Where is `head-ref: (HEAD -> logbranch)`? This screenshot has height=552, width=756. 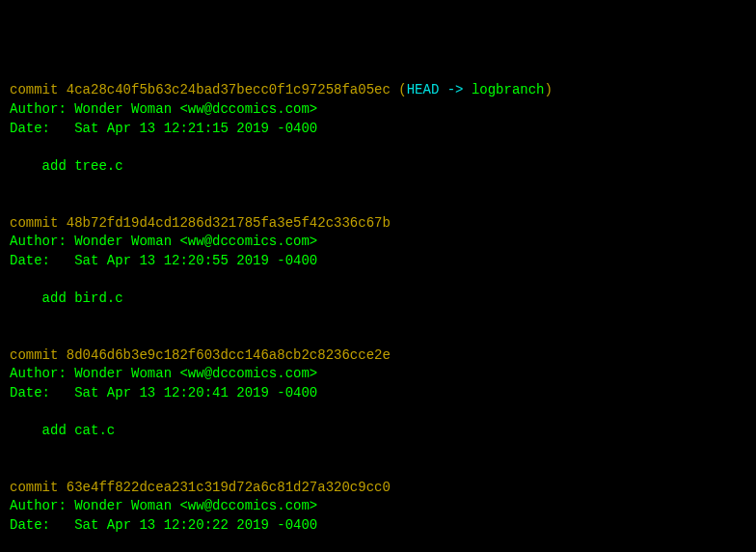
head-ref: (HEAD -> logbranch) is located at coordinates (472, 90).